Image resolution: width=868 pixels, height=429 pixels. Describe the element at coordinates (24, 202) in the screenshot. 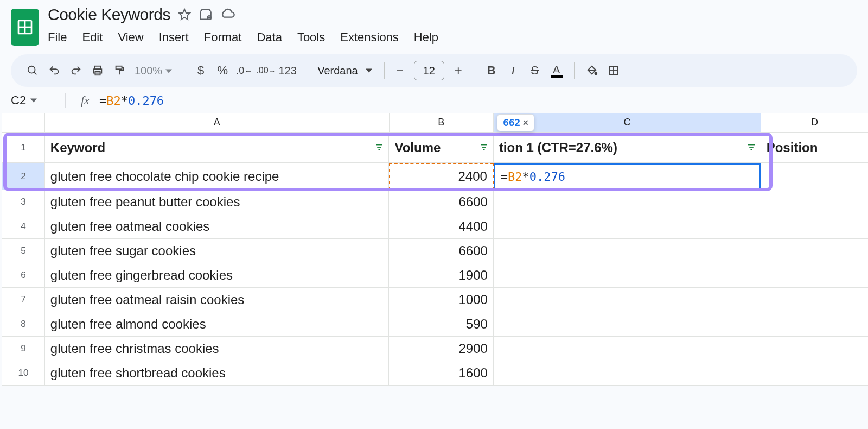

I see `row-header-3: 3` at that location.